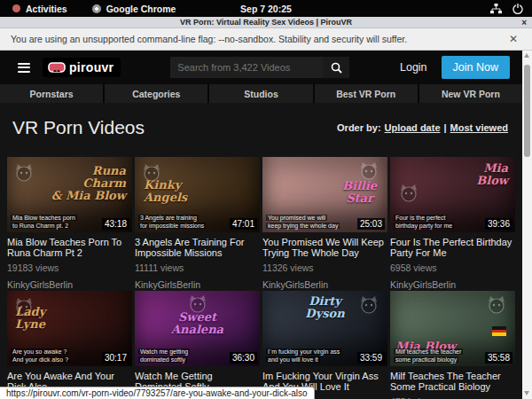 The width and height of the screenshot is (532, 399). Describe the element at coordinates (266, 39) in the screenshot. I see `chrome-infobar: You are using an unsupported command-lin…` at that location.